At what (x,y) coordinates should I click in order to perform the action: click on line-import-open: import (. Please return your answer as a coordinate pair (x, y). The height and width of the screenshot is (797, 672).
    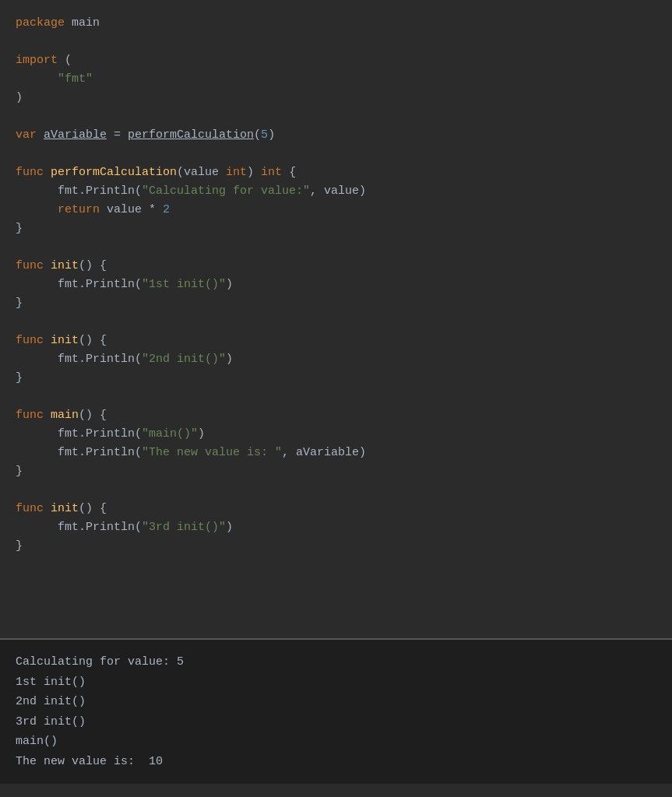
    Looking at the image, I should click on (336, 61).